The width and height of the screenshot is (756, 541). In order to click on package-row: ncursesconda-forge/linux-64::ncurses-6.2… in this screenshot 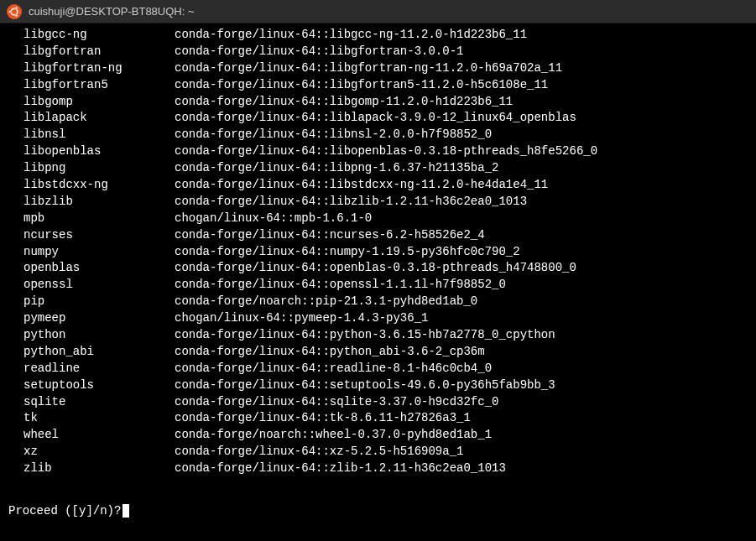, I will do `click(378, 235)`.